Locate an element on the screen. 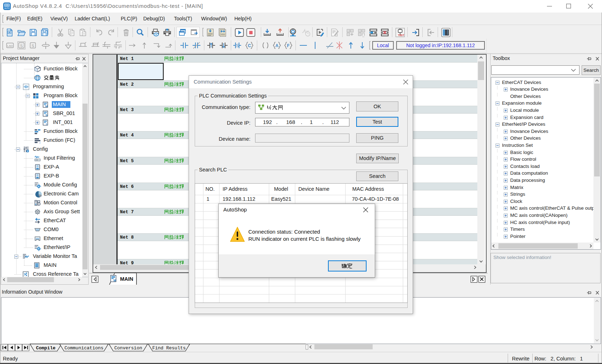  svg-text: C is located at coordinates (249, 46).